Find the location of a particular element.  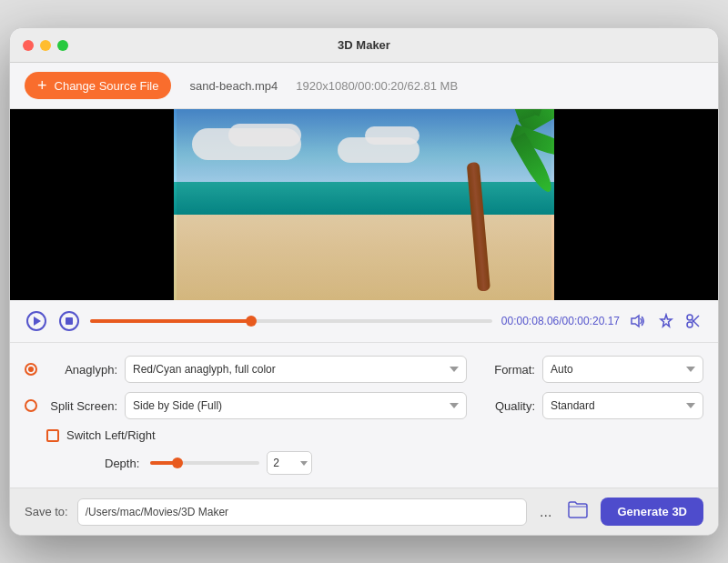

open-folder-button is located at coordinates (578, 511).